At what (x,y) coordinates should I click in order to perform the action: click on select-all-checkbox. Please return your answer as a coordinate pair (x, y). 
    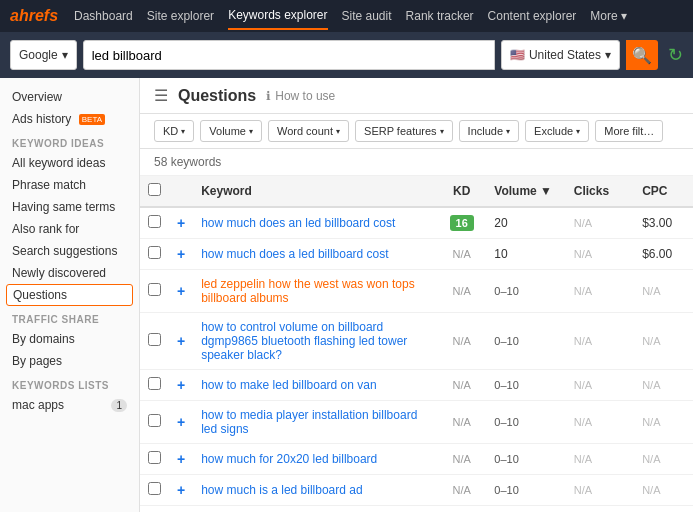
    Looking at the image, I should click on (154, 190).